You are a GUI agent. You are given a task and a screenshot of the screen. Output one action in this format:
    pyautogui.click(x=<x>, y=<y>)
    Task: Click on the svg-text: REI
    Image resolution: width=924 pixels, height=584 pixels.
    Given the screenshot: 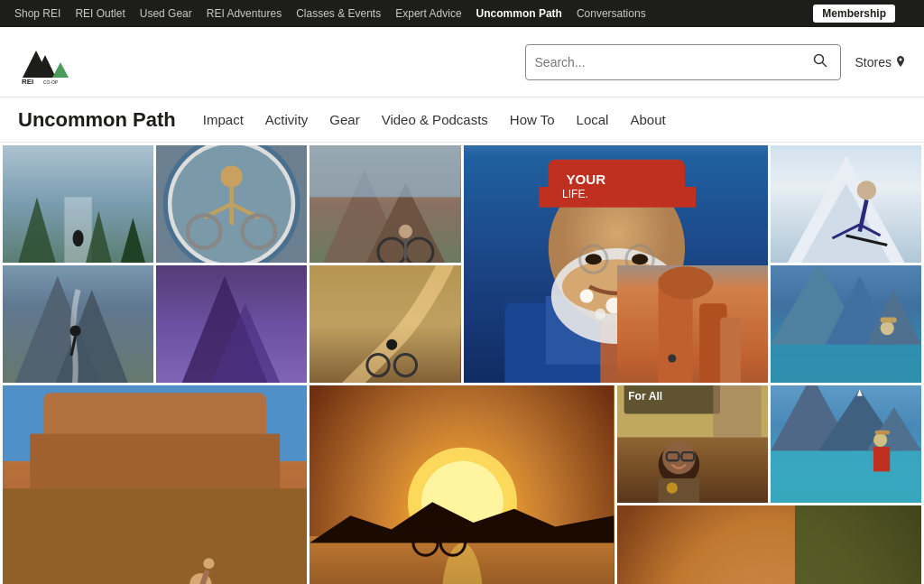 What is the action you would take?
    pyautogui.click(x=27, y=81)
    